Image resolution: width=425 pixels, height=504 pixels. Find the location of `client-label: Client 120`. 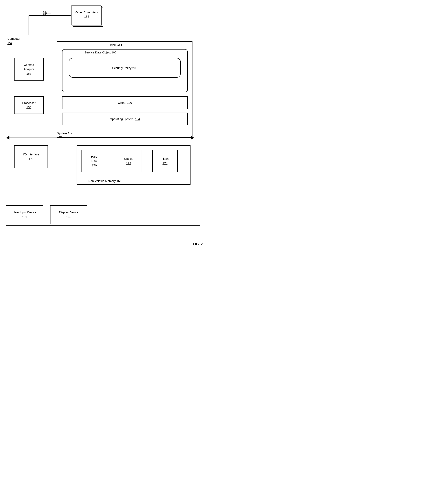

client-label: Client 120 is located at coordinates (125, 103).